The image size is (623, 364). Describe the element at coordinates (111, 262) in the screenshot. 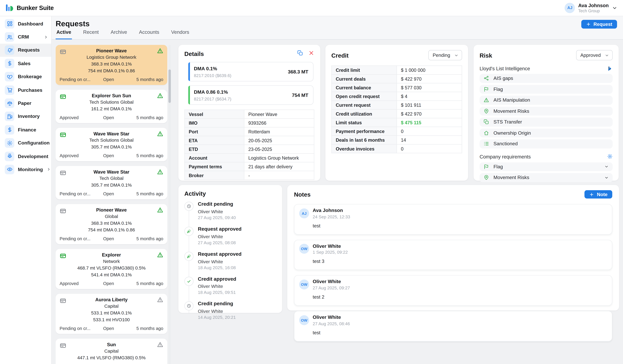

I see `request-account: Network` at that location.